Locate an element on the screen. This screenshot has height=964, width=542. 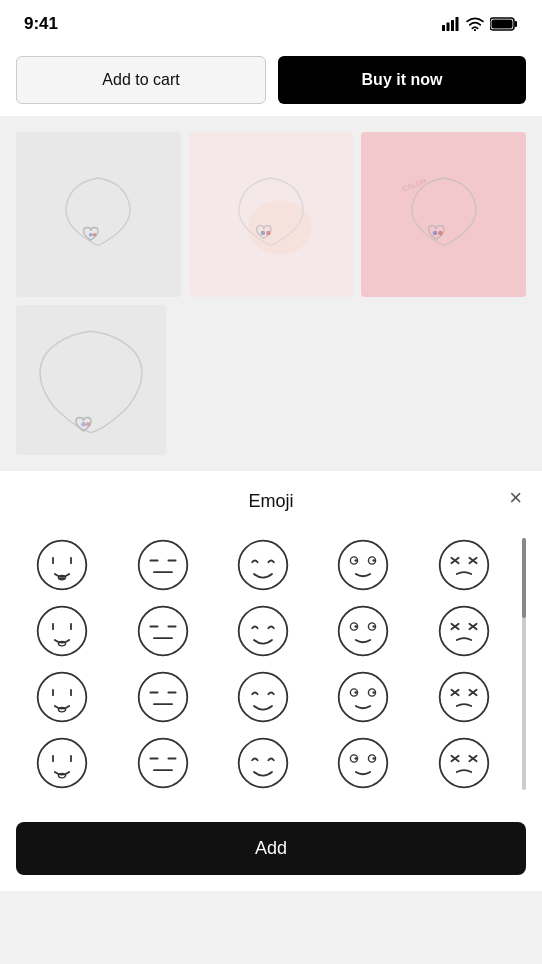
status-time: 9:41 is located at coordinates (41, 24).